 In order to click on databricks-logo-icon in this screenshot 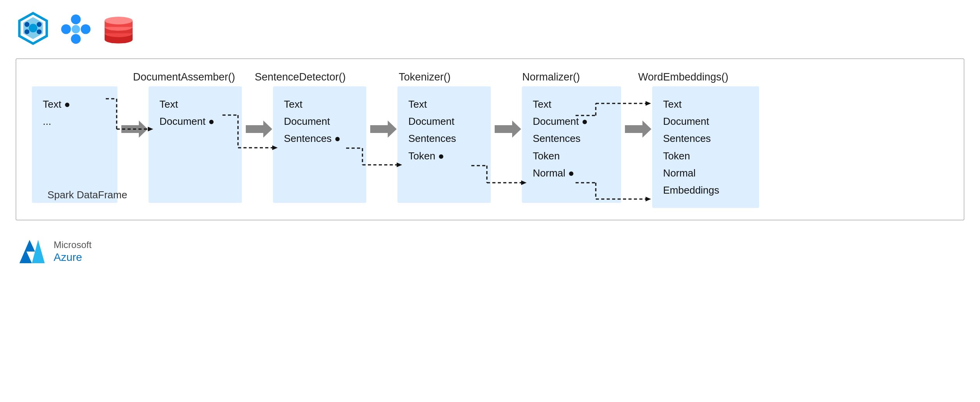, I will do `click(76, 29)`.